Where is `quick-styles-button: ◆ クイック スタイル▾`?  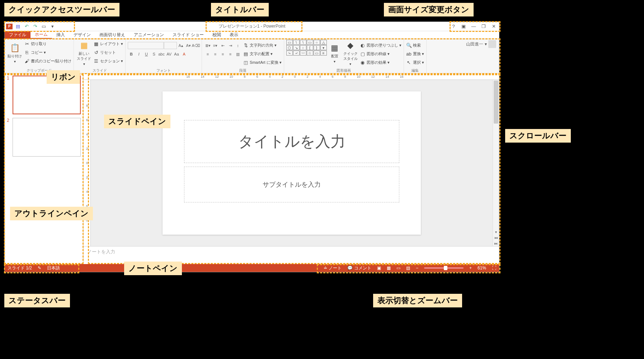 quick-styles-button: ◆ クイック スタイル▾ is located at coordinates (351, 53).